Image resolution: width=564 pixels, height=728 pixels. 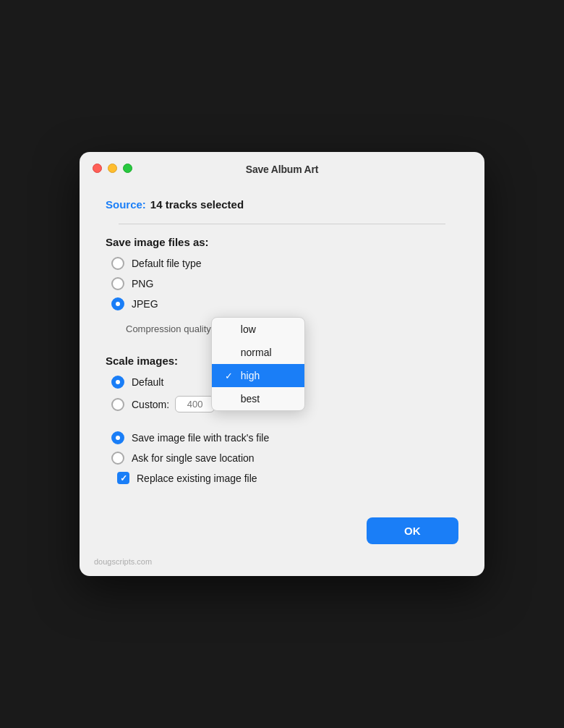 What do you see at coordinates (150, 405) in the screenshot?
I see `radio-scale-custom-label: Custom:` at bounding box center [150, 405].